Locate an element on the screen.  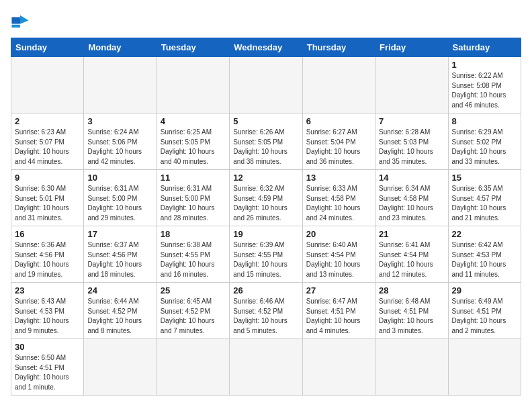
day-number: 28 is located at coordinates (411, 290).